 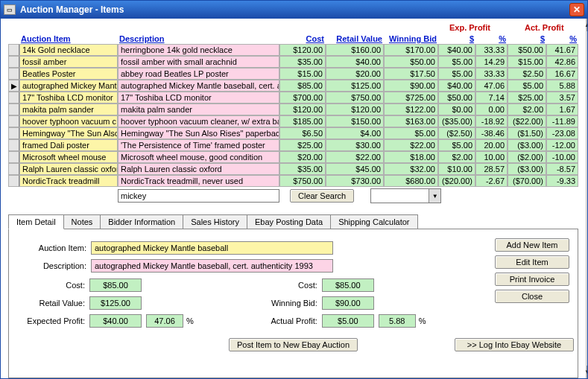 What do you see at coordinates (294, 121) in the screenshot?
I see `table-row: hoover typhoon vacuum choover typhoon va…` at bounding box center [294, 121].